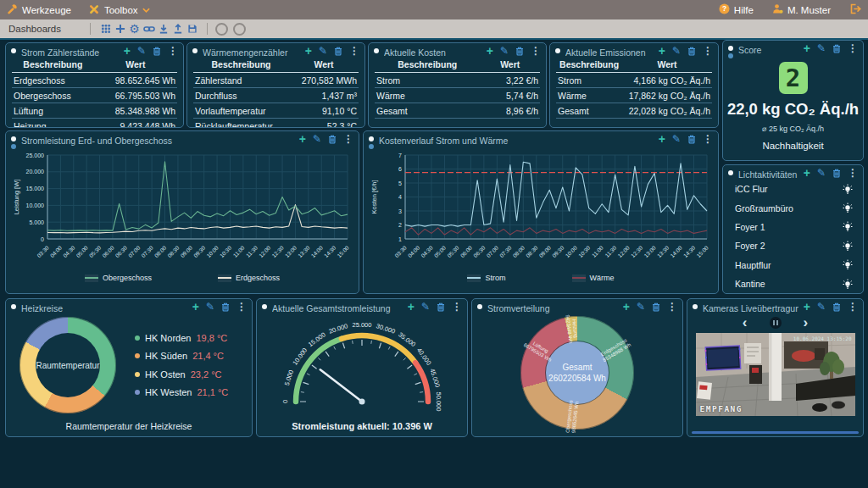 This screenshot has height=488, width=868. Describe the element at coordinates (182, 211) in the screenshot. I see `stromleistung-line-chart: 03:3004:0004:3005:0005:3006:0006:3007:00…` at that location.